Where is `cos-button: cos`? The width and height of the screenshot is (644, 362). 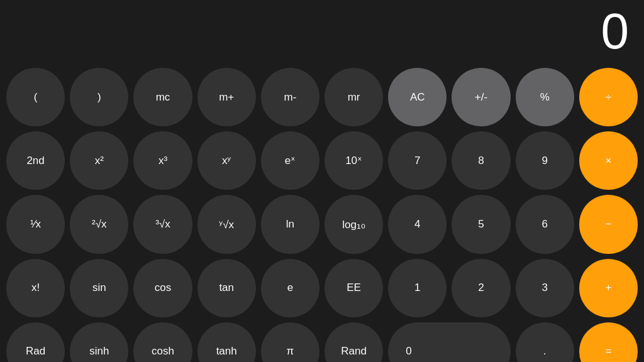
cos-button: cos is located at coordinates (162, 288).